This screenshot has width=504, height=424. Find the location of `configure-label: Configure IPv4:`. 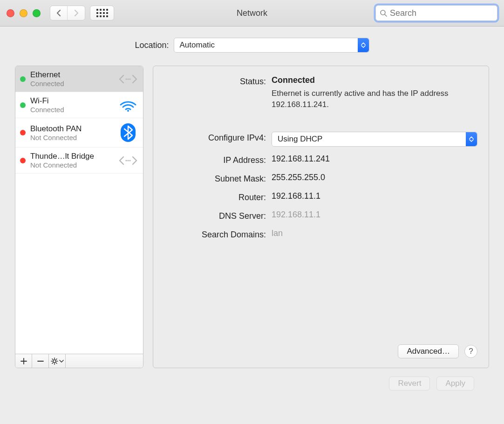

configure-label: Configure IPv4: is located at coordinates (218, 137).